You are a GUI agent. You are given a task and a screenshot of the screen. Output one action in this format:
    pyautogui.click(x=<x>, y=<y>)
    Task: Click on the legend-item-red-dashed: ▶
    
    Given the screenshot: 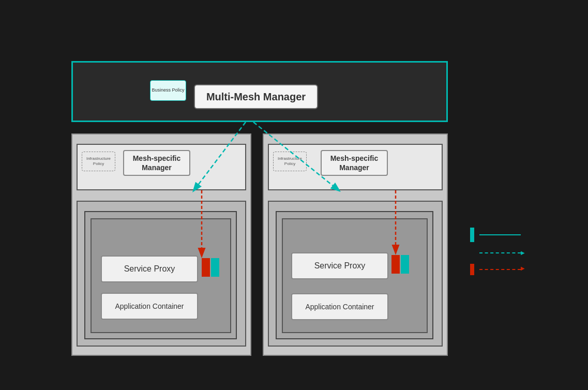 What is the action you would take?
    pyautogui.click(x=522, y=269)
    